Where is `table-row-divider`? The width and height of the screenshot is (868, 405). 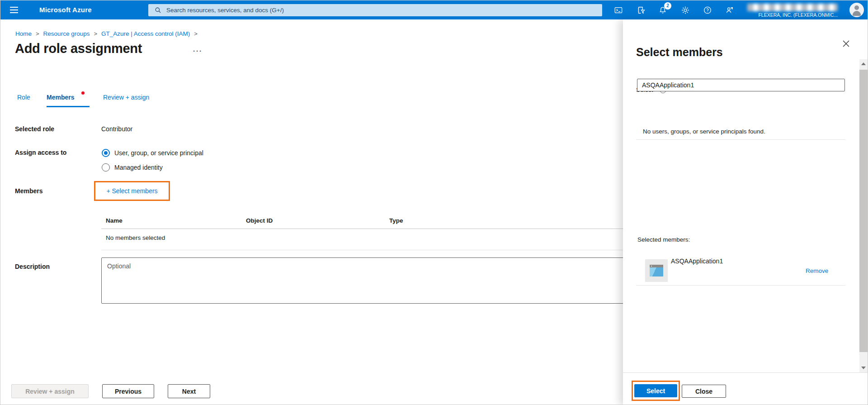 table-row-divider is located at coordinates (381, 250).